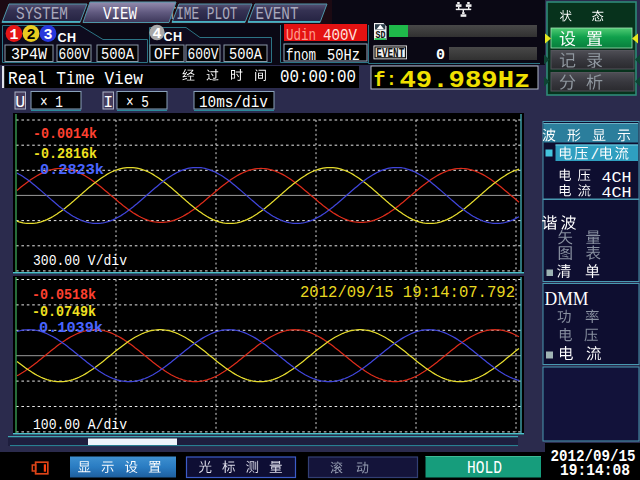 The height and width of the screenshot is (480, 640). I want to click on svg-text: TIME PLOT, so click(204, 14).